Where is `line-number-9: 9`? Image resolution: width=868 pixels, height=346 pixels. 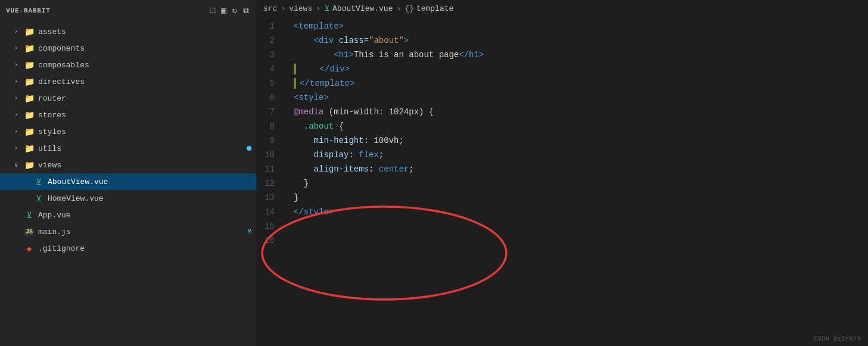
line-number-9: 9 is located at coordinates (269, 141).